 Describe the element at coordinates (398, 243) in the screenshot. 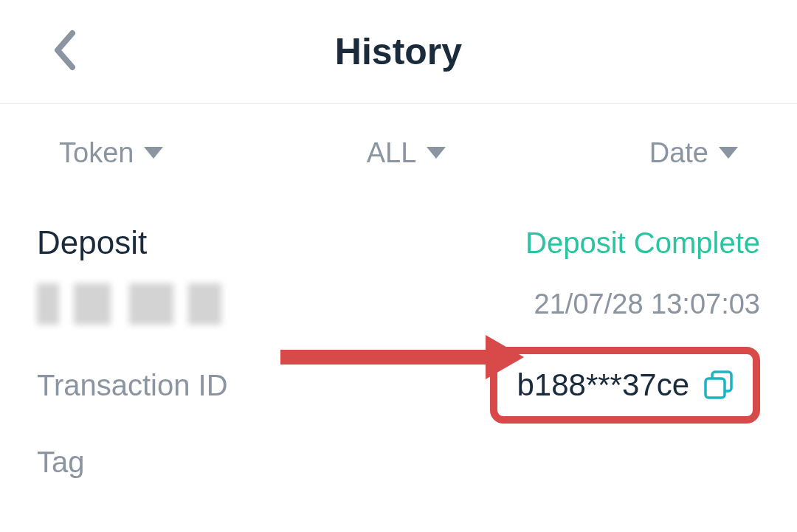

I see `transaction-header-row: Deposit Deposit Complete` at that location.